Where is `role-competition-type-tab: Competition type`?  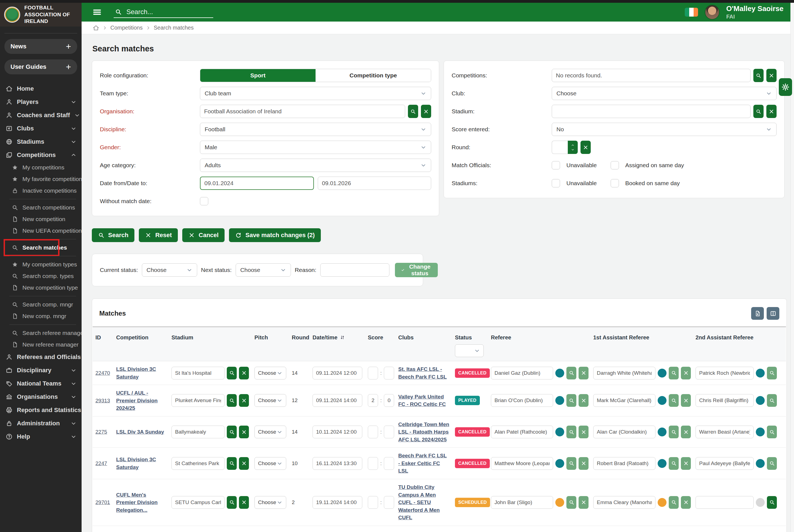 role-competition-type-tab: Competition type is located at coordinates (373, 75).